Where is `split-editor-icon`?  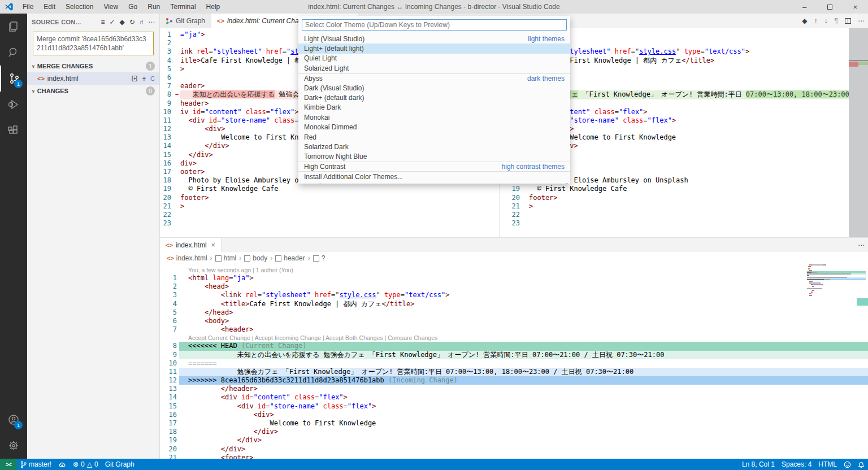
split-editor-icon is located at coordinates (848, 21).